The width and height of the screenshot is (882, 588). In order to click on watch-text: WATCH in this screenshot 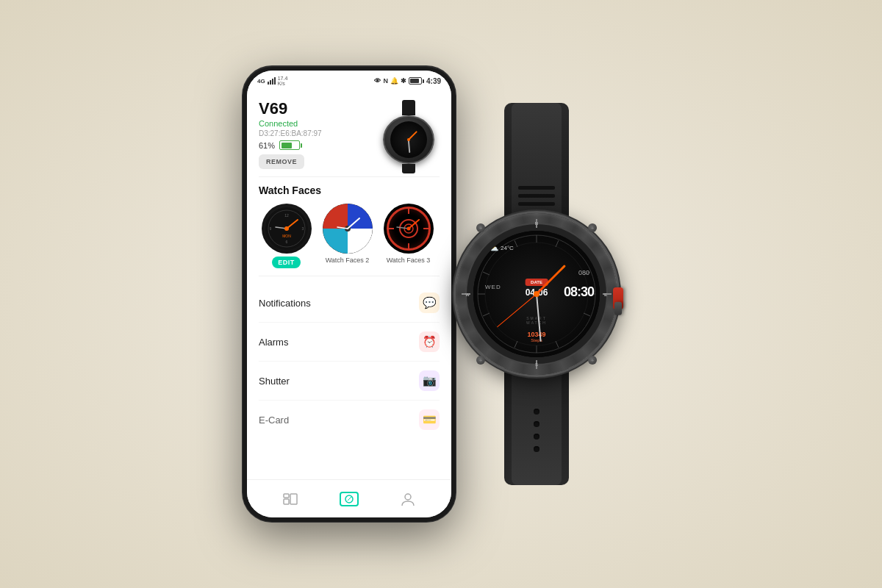, I will do `click(537, 323)`.